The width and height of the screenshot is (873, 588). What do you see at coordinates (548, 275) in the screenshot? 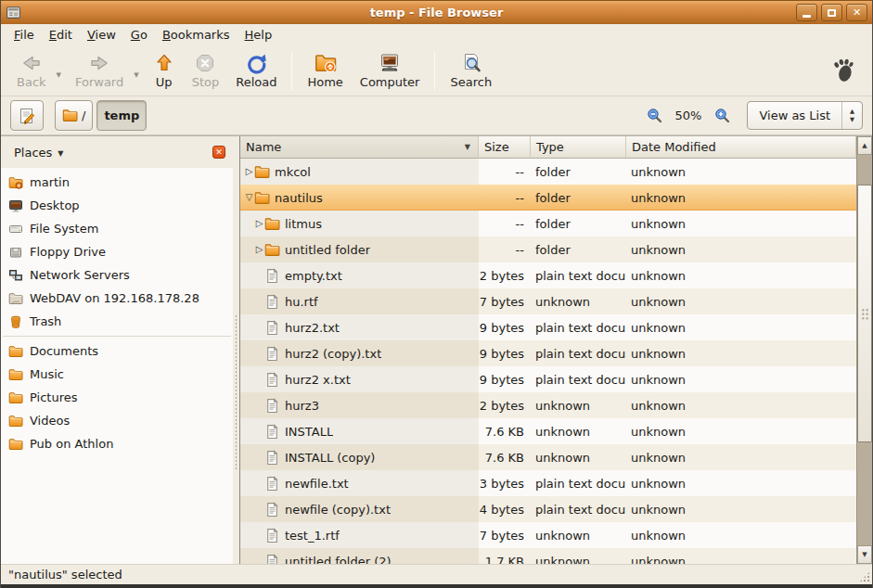
I see `file-row-empty-txt: empty.txt2 bytesplain text documentunkno…` at bounding box center [548, 275].